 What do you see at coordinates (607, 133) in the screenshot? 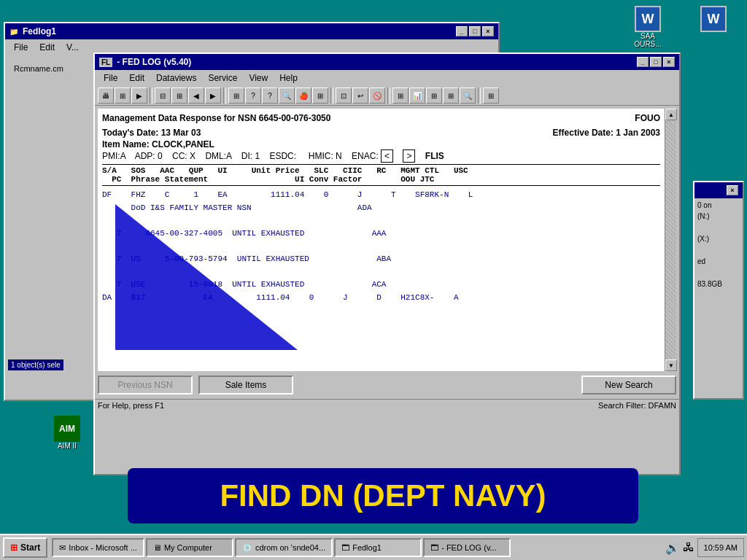
I see `effective-date: Effective Date: 1 Jan 2003` at bounding box center [607, 133].